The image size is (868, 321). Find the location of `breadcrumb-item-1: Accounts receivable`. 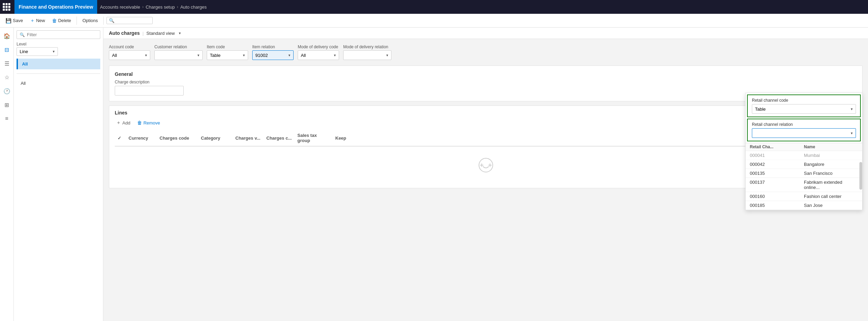

breadcrumb-item-1: Accounts receivable is located at coordinates (120, 7).